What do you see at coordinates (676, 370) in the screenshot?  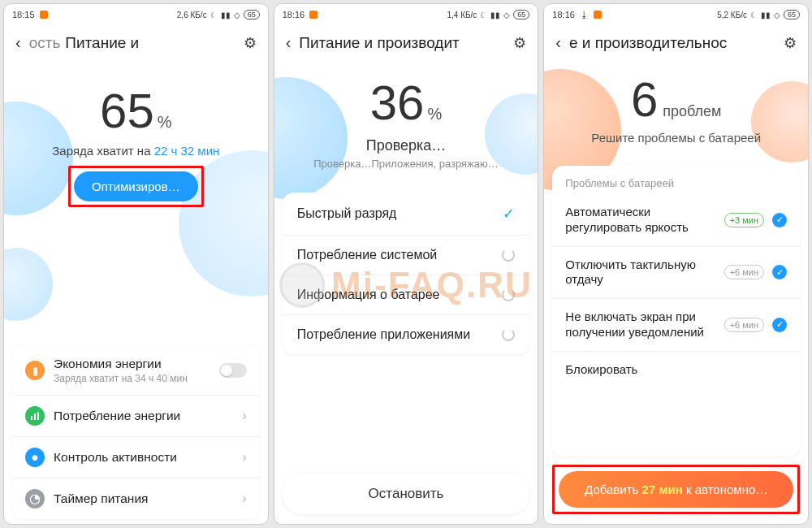 I see `problem-row-lock: Блокировать` at bounding box center [676, 370].